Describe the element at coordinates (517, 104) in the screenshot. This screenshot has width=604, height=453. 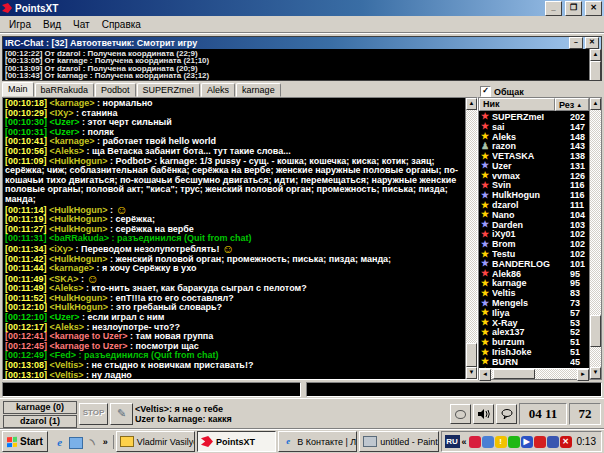
I see `column-nick: Ник` at that location.